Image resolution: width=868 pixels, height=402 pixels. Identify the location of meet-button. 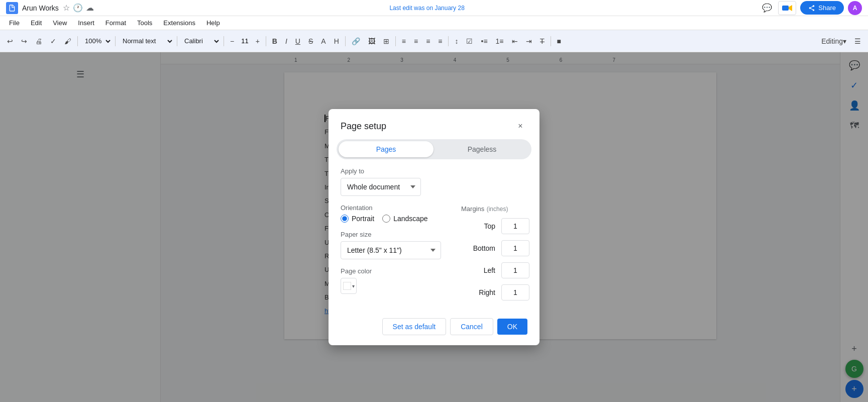
(787, 8).